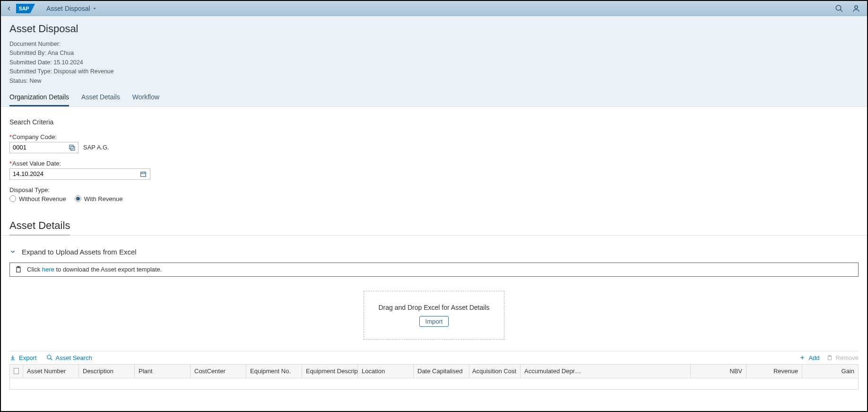 Image resolution: width=868 pixels, height=412 pixels. I want to click on meta-submitted-type: Submitted Type: Disposal with Revenue, so click(434, 72).